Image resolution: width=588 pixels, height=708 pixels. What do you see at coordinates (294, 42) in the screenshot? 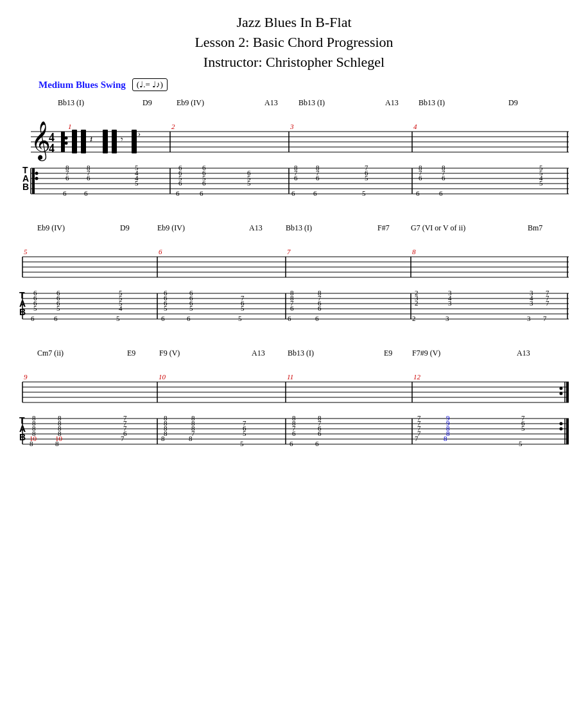
I see `title-block: Jazz Blues In B-Flat Lesson 2: Basic Cho…` at bounding box center [294, 42].